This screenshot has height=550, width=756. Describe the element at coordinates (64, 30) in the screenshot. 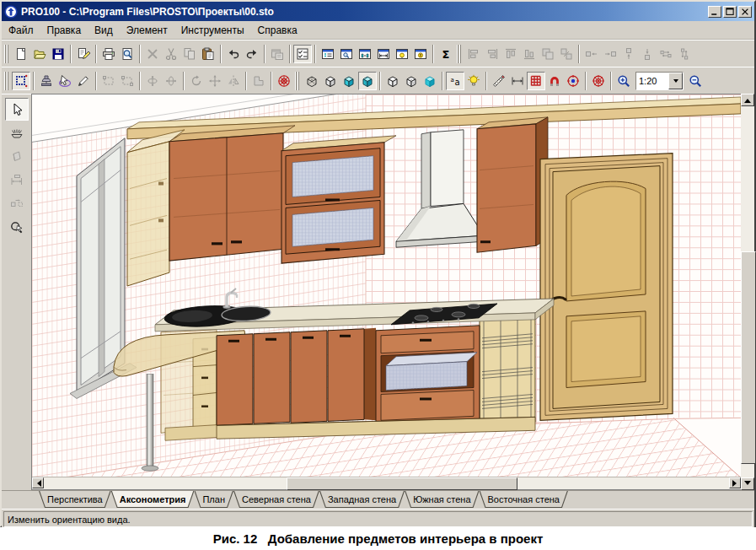

I see `menu-item-1: Правка` at that location.